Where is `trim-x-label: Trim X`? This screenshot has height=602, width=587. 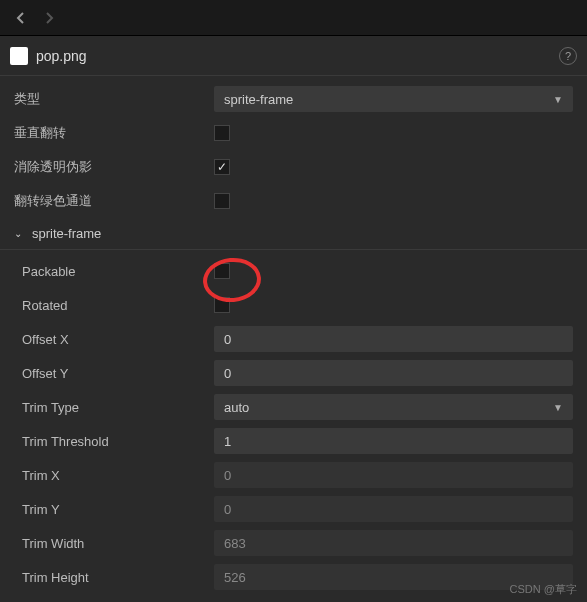 trim-x-label: Trim X is located at coordinates (114, 476).